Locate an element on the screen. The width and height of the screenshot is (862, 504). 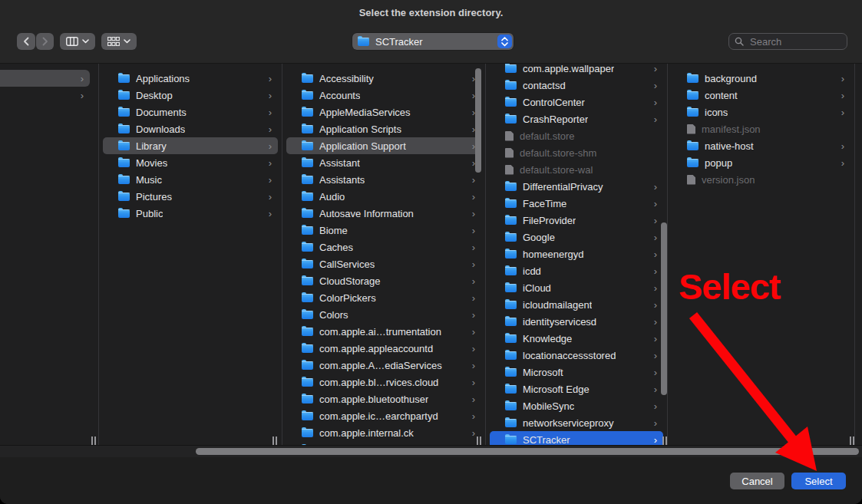
folder-row-library: Library› is located at coordinates (190, 146).